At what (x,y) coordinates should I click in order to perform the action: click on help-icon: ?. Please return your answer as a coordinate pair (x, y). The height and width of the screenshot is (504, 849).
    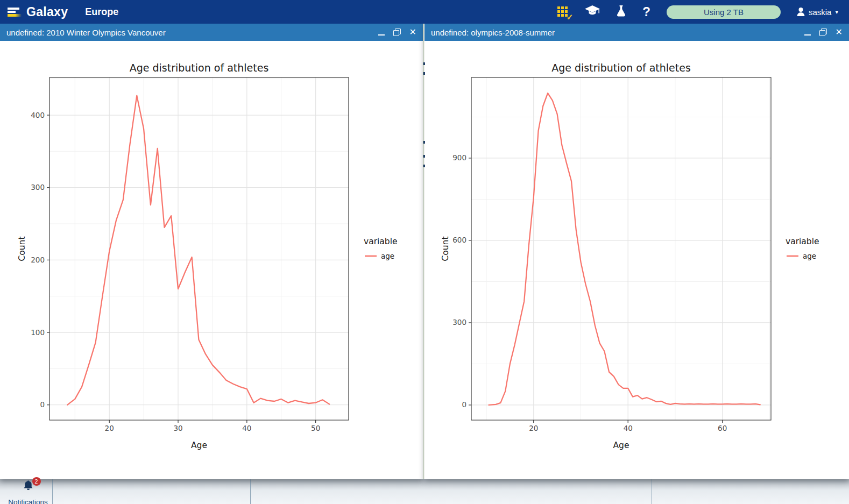
    Looking at the image, I should click on (647, 12).